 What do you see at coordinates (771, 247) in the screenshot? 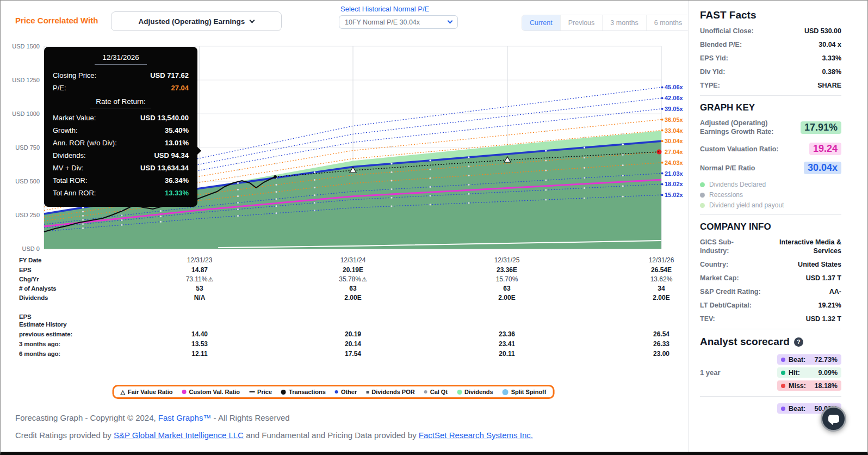
I see `company-info-row: GICS Sub-industry:Interactive Media & Se…` at bounding box center [771, 247].